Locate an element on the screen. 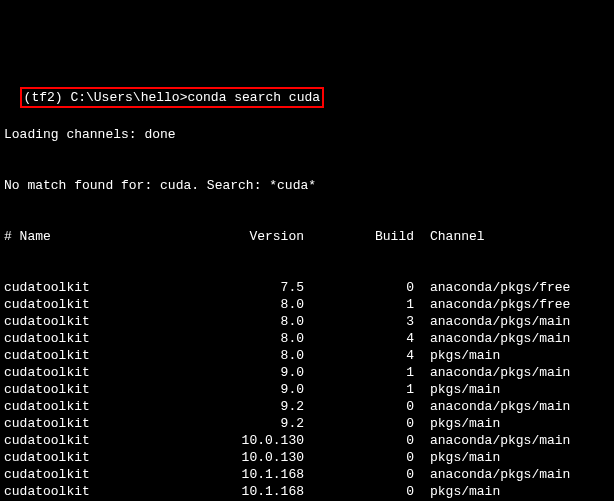 Image resolution: width=614 pixels, height=501 pixels. table-row: cudatoolkit8.03anaconda/pkgs/main is located at coordinates (307, 322).